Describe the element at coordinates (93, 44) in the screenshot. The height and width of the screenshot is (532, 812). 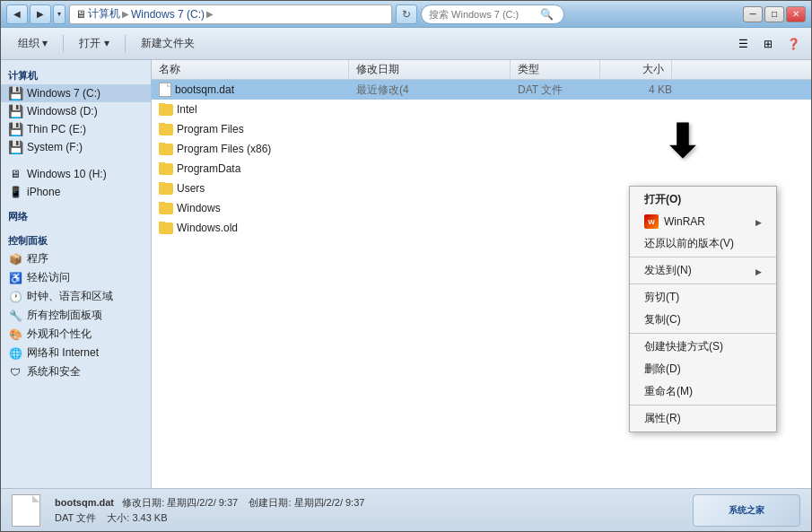
I see `open-button: 打开 ▾` at that location.